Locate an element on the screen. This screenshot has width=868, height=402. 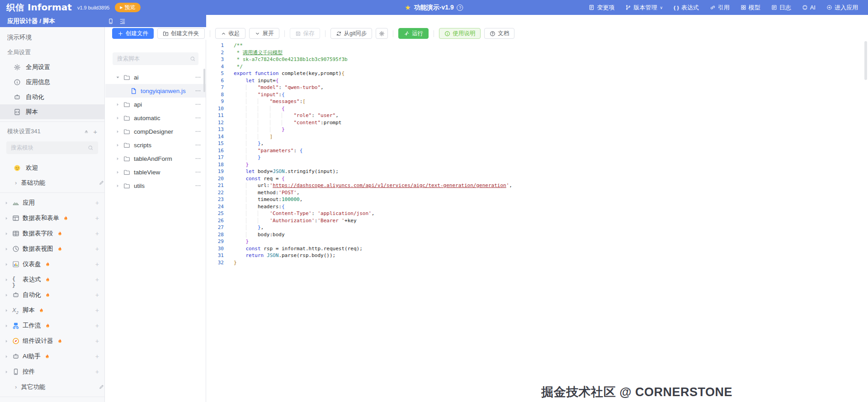
code-line: 17 } is located at coordinates (537, 158).